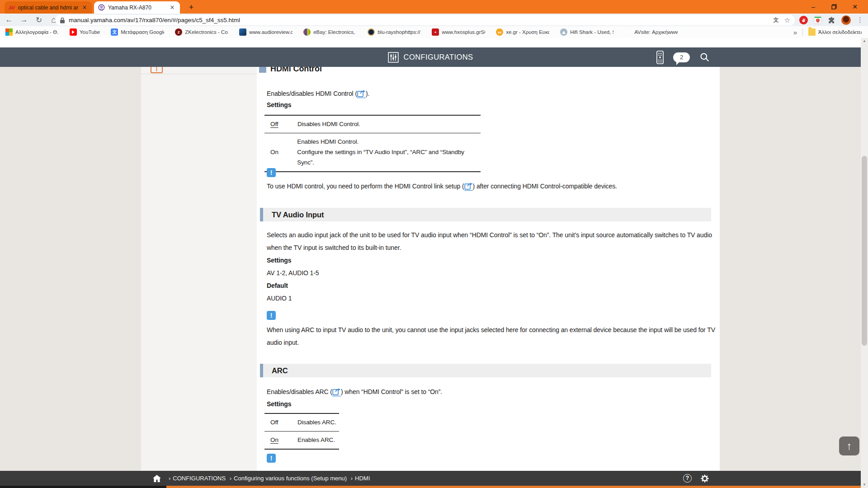 This screenshot has width=868, height=488. What do you see at coordinates (834, 7) in the screenshot?
I see `restore-button` at bounding box center [834, 7].